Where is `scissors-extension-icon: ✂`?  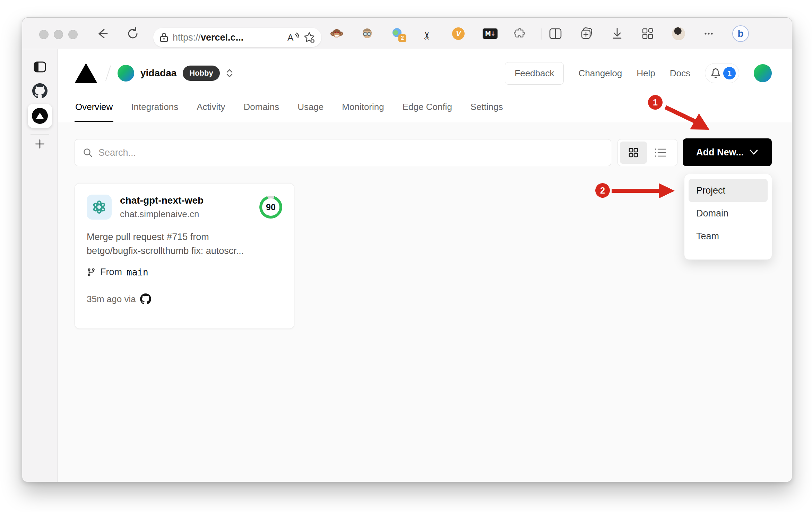
scissors-extension-icon: ✂ is located at coordinates (428, 34).